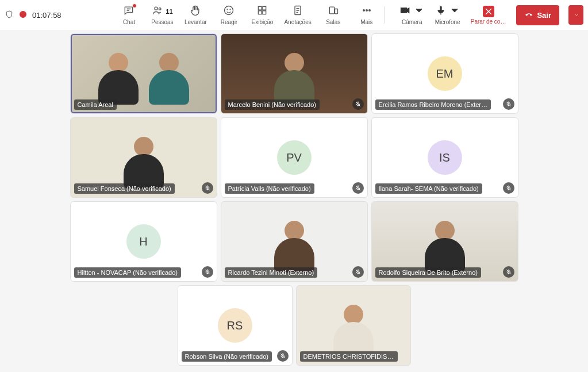  Describe the element at coordinates (529, 15) in the screenshot. I see `hangup-icon` at that location.